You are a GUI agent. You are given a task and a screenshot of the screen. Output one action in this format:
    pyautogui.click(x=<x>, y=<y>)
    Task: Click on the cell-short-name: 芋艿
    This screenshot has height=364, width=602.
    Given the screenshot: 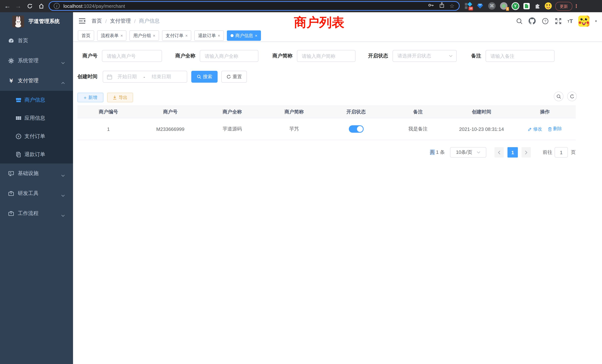 What is the action you would take?
    pyautogui.click(x=294, y=129)
    